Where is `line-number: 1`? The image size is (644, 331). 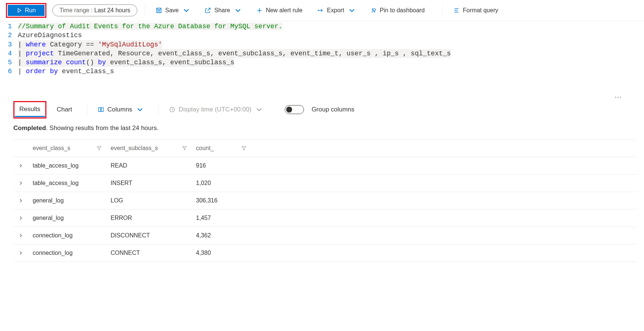
line-number: 1 is located at coordinates (9, 26).